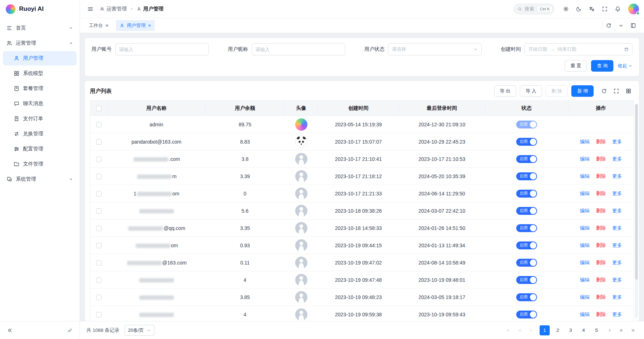 The image size is (644, 339). What do you see at coordinates (633, 330) in the screenshot?
I see `last-page-button` at bounding box center [633, 330].